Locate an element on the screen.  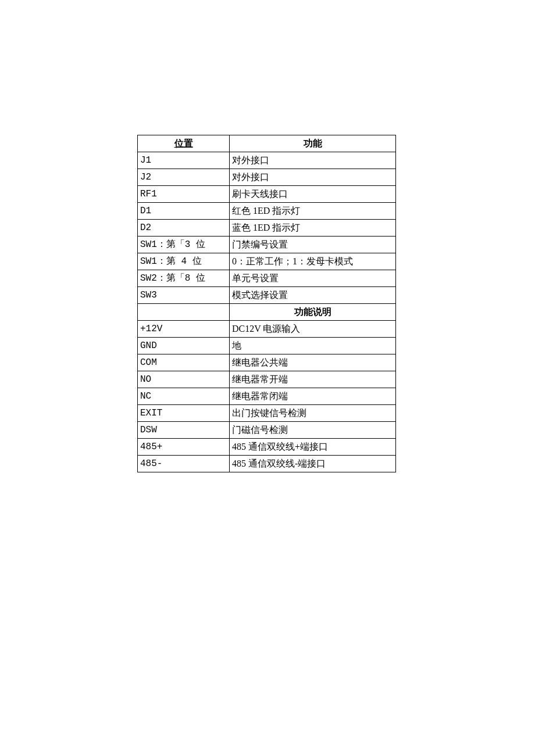
table-cell-function: 红色 1ED 指示灯 is located at coordinates (313, 212).